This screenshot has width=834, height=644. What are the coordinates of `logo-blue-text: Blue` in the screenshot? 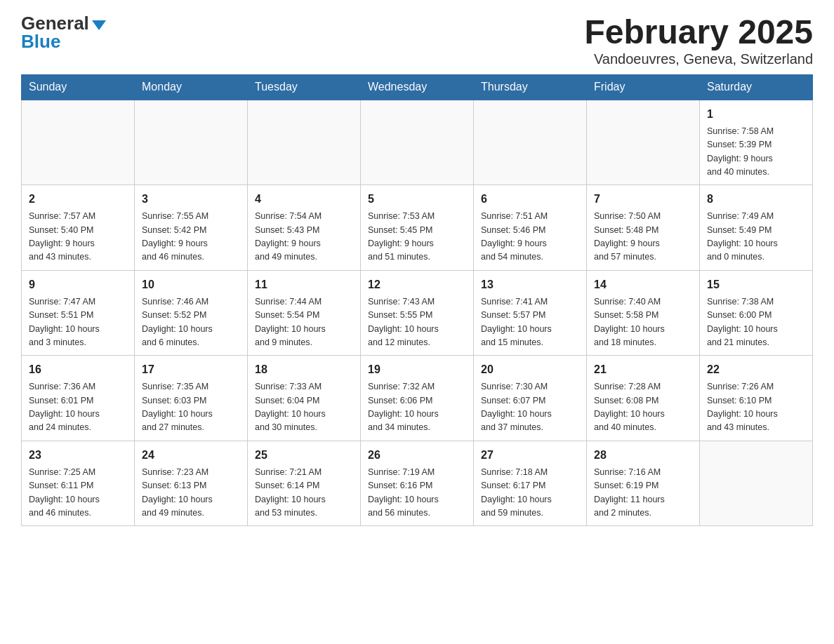 It's located at (41, 41).